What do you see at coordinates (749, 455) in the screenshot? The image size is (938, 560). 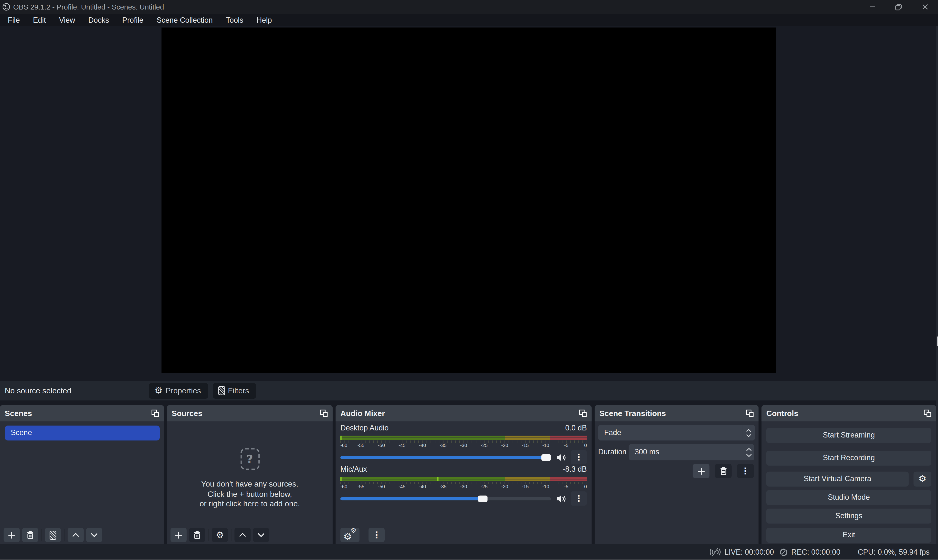 I see `spin-down-button` at bounding box center [749, 455].